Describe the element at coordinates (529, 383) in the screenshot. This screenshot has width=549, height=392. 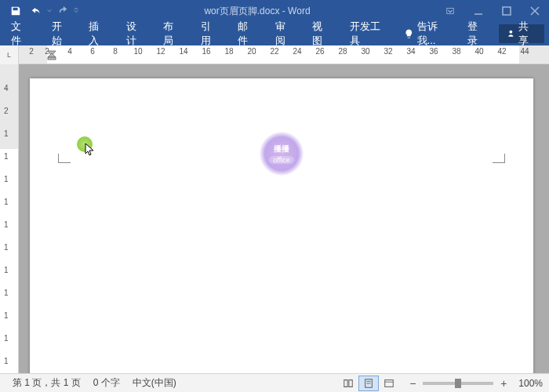
I see `zoom-percentage: 100%` at that location.